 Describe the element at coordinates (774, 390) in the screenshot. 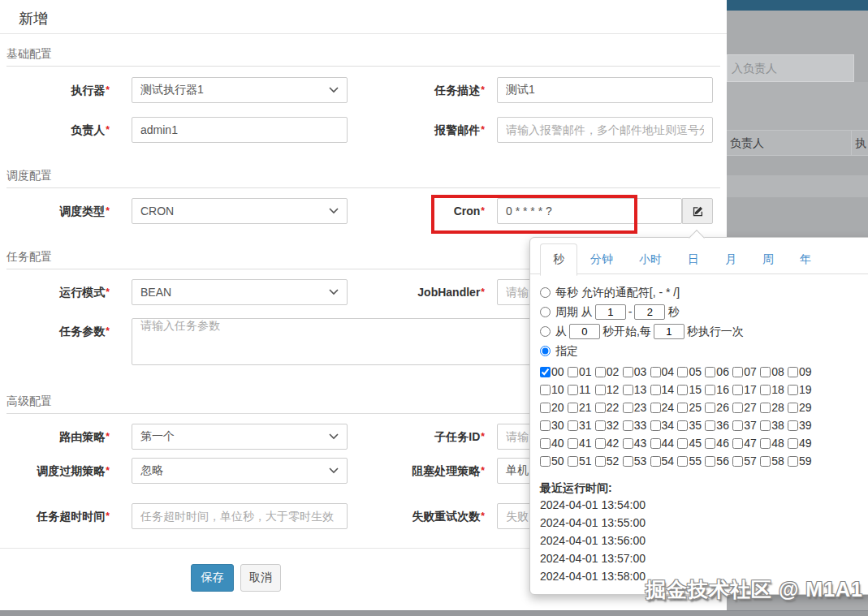

I see `second-item-18: 18` at that location.